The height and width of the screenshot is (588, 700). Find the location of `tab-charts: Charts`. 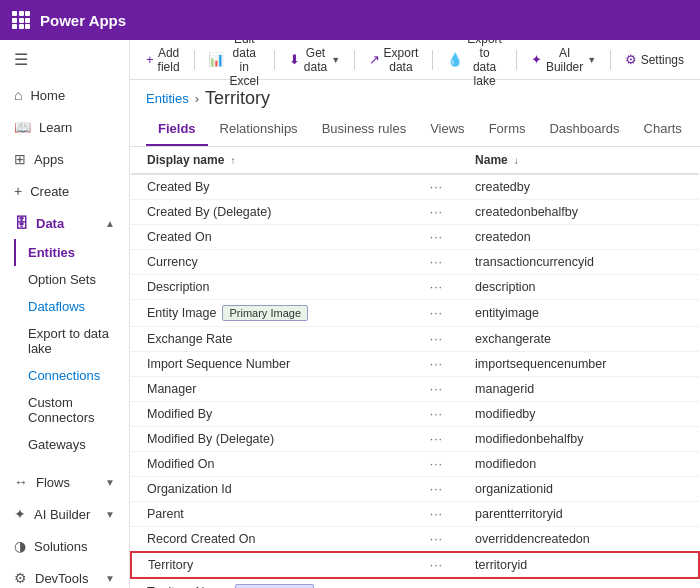

tab-charts: Charts is located at coordinates (663, 130).